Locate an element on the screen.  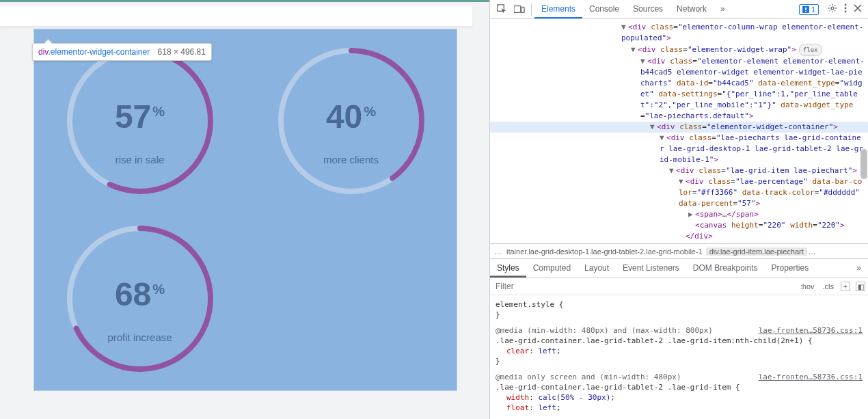
dom-node: ▶<span>…</span> is located at coordinates (679, 215).